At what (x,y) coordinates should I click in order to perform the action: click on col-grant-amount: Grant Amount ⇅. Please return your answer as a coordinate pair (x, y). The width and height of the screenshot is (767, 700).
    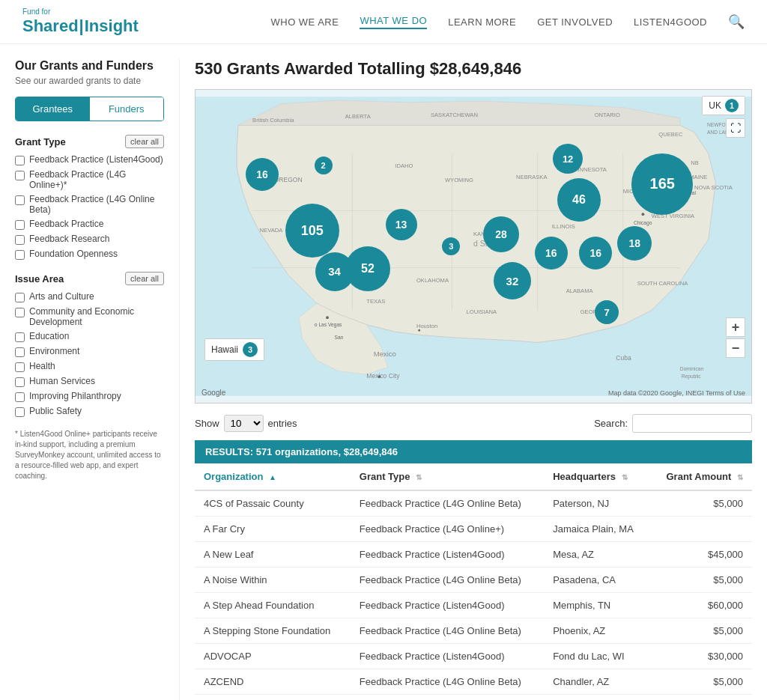
    Looking at the image, I should click on (701, 477).